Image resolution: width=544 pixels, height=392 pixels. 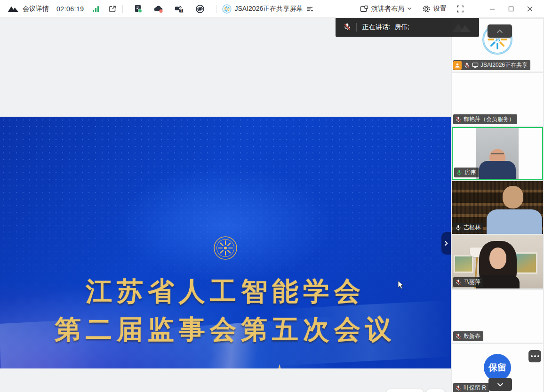 I want to click on sidebar-scroll-down-button, so click(x=500, y=384).